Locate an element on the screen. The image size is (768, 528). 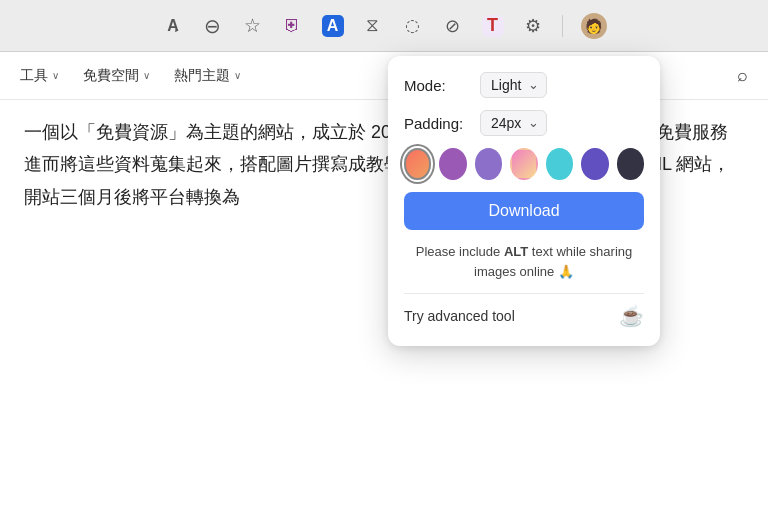
toolbar-icons-group: A᷊ ⊖ ☆ ⛨ A ⧖ ◌ ⊘ T ⚙ 🧑 is located at coordinates (384, 26).